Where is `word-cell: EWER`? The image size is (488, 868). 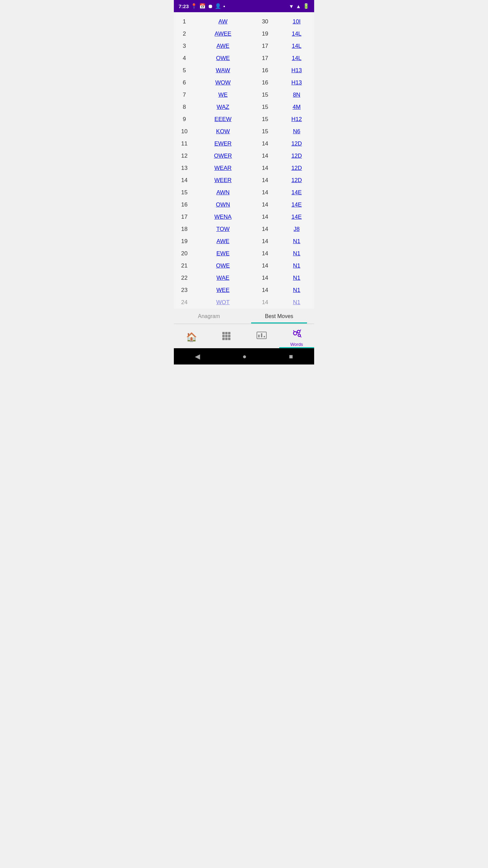
word-cell: EWER is located at coordinates (223, 144).